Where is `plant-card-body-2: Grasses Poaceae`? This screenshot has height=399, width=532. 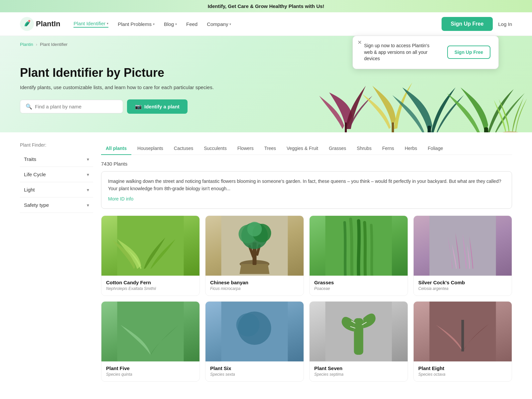 plant-card-body-2: Grasses Poaceae is located at coordinates (358, 286).